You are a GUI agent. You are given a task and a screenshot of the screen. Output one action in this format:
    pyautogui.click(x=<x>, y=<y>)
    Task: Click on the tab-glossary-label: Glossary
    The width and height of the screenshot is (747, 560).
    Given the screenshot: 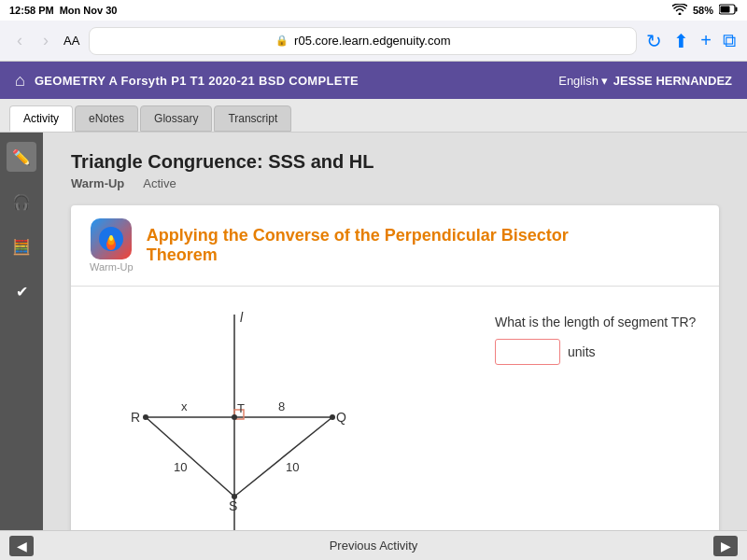 What is the action you would take?
    pyautogui.click(x=176, y=119)
    